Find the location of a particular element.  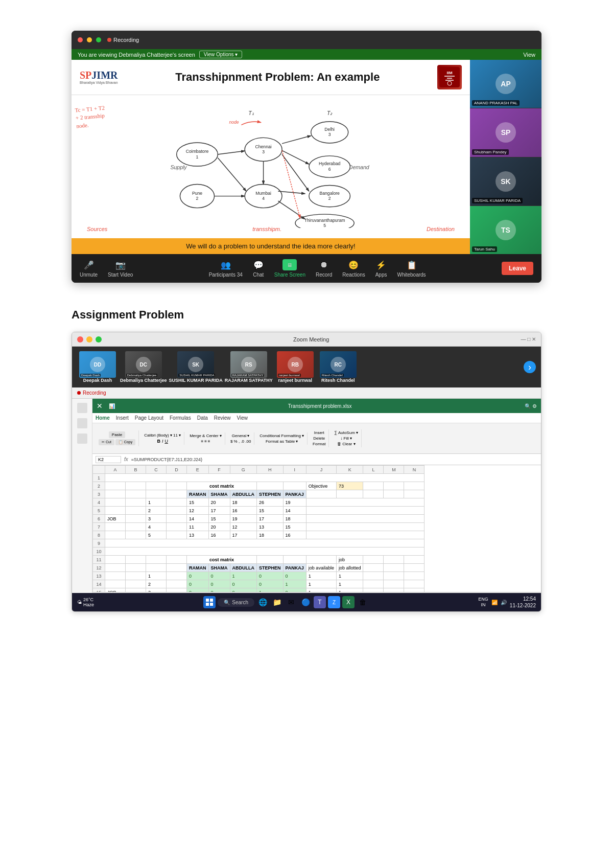

participants-forward-arrow: › is located at coordinates (530, 367).